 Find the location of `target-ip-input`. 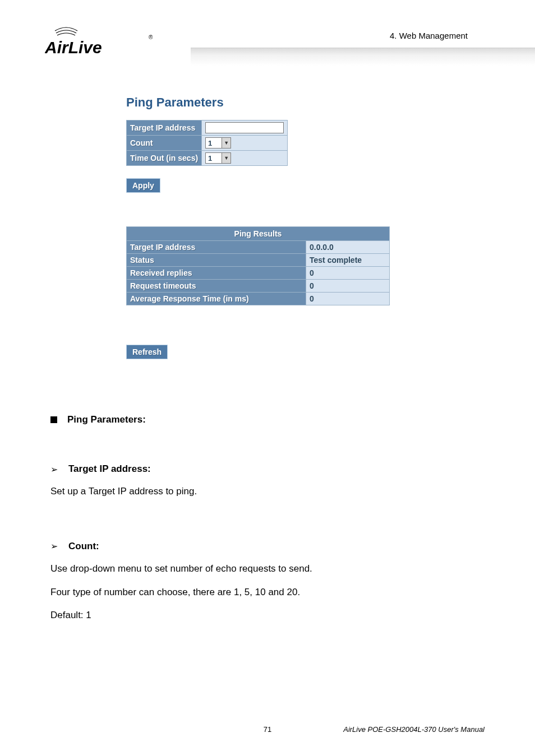

target-ip-input is located at coordinates (245, 128).